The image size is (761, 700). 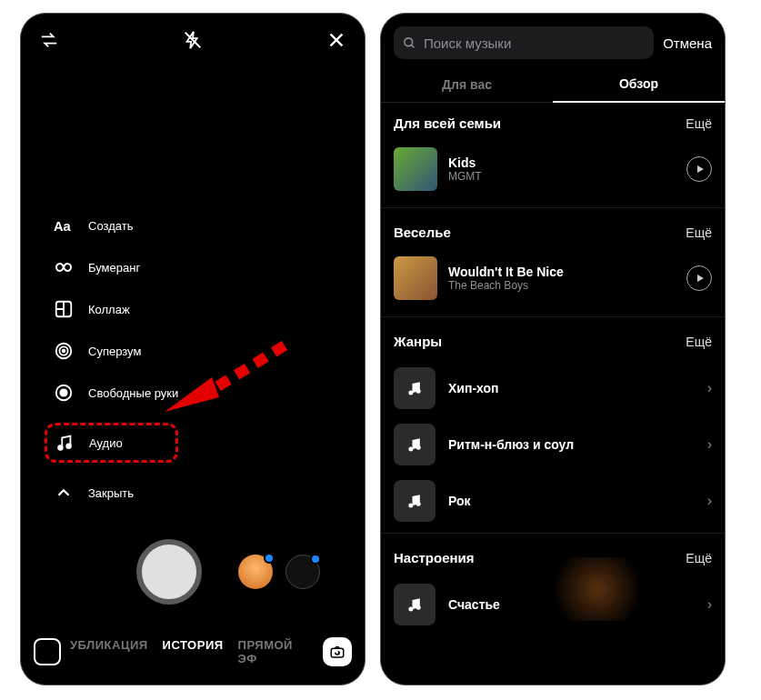 I want to click on switch-camera-button, so click(x=337, y=652).